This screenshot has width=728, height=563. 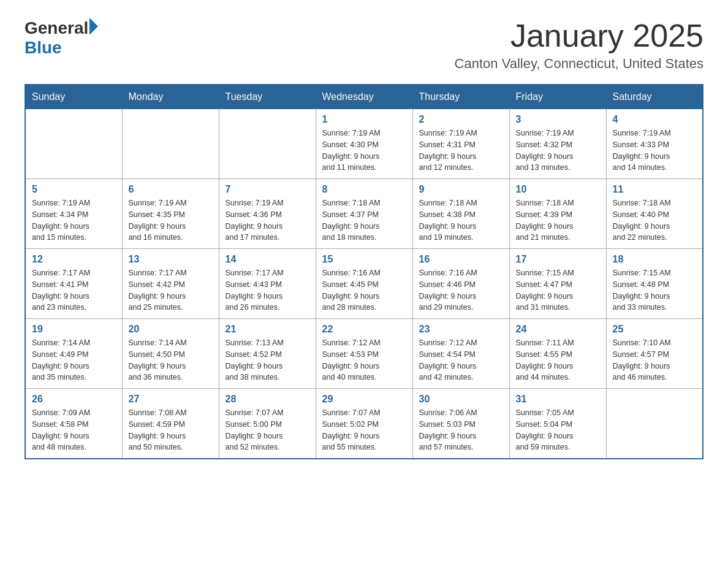 I want to click on day-info: Sunrise: 7:19 AM Sunset: 4:30 PM Dayligh…, so click(x=364, y=151).